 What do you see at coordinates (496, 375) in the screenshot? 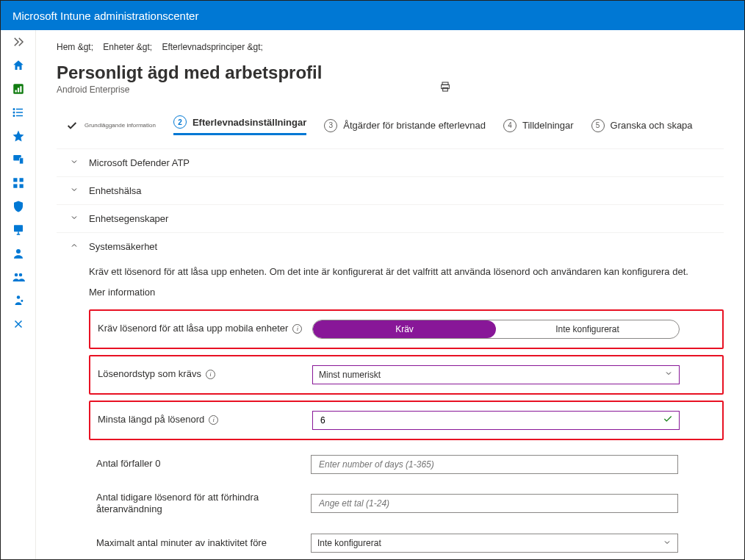
I see `password-type-select: Minst numeriskt` at bounding box center [496, 375].